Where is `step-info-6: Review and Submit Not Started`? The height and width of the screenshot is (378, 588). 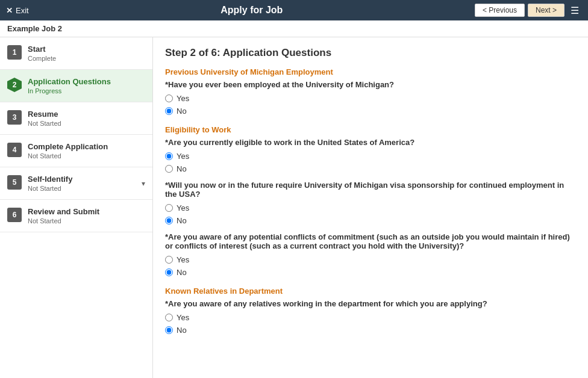 step-info-6: Review and Submit Not Started is located at coordinates (64, 215).